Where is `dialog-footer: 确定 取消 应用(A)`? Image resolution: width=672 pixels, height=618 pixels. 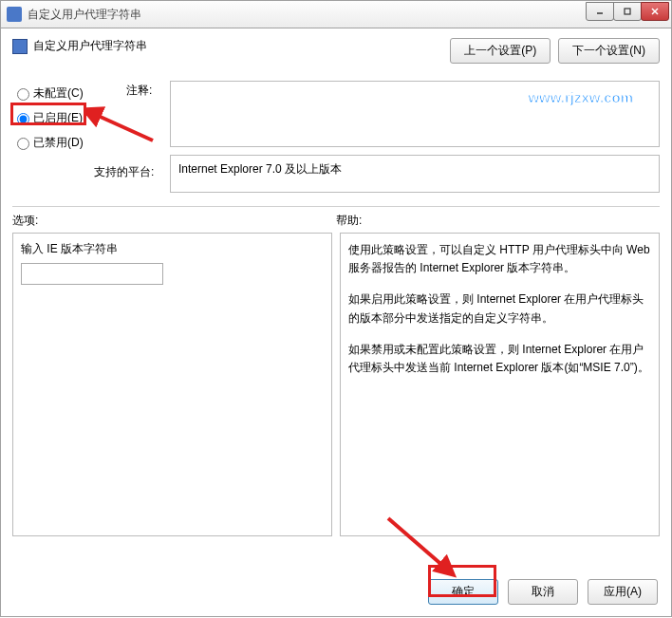
dialog-footer: 确定 取消 应用(A) is located at coordinates (543, 592).